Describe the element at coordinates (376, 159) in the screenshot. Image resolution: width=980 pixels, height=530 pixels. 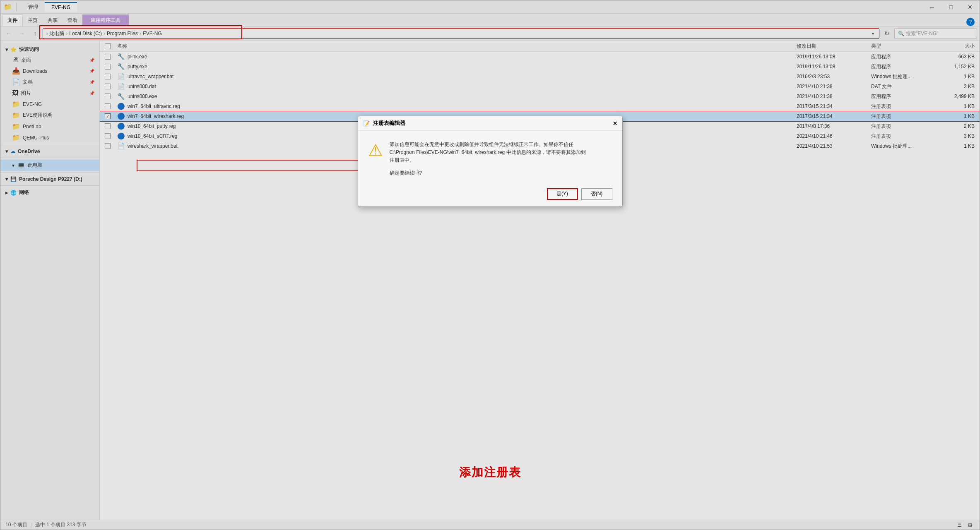
I see `dialog-warning-icon: ⚠` at that location.